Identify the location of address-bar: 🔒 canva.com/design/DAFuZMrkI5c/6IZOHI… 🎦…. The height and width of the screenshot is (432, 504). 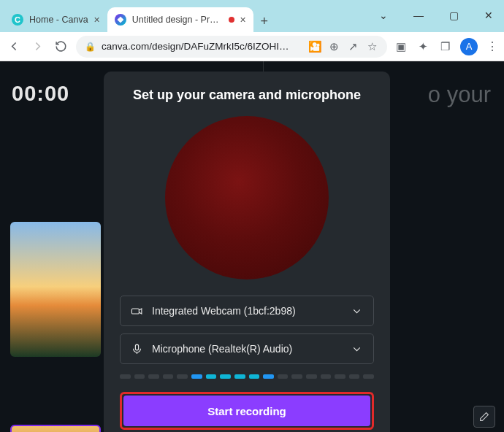
(232, 47).